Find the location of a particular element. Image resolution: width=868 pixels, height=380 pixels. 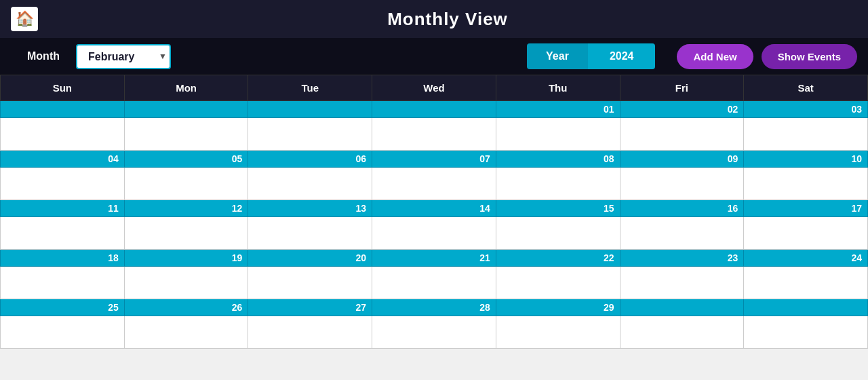

date-row-3: 11121314151617 is located at coordinates (434, 209).